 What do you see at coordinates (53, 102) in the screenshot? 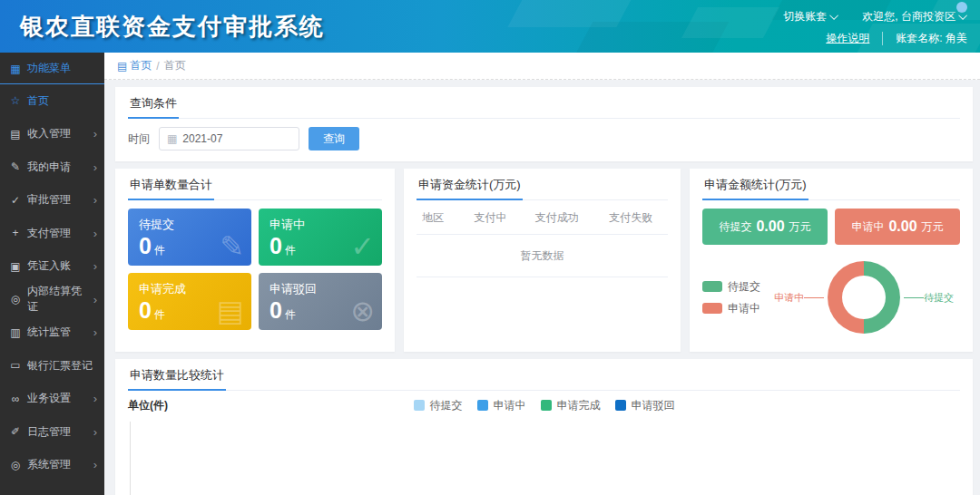
I see `sidebar-item-home: ☆ 首页` at bounding box center [53, 102].